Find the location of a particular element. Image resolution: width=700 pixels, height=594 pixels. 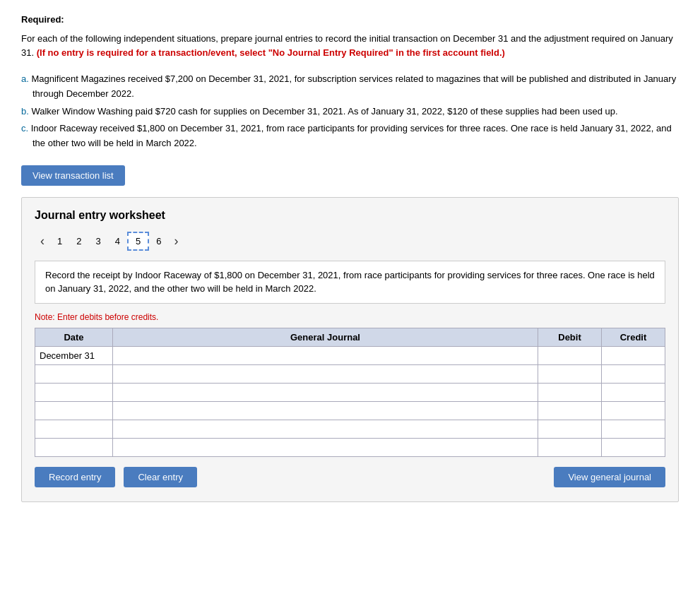

row3-date is located at coordinates (74, 392).